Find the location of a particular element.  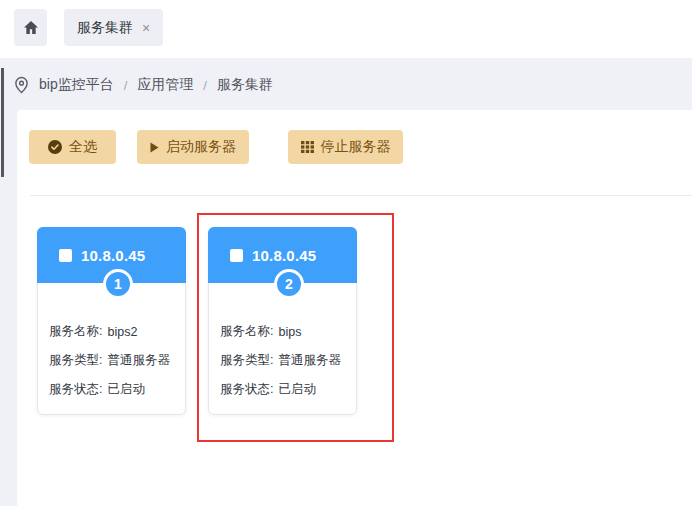

button-label: 启动服务器 is located at coordinates (201, 147).